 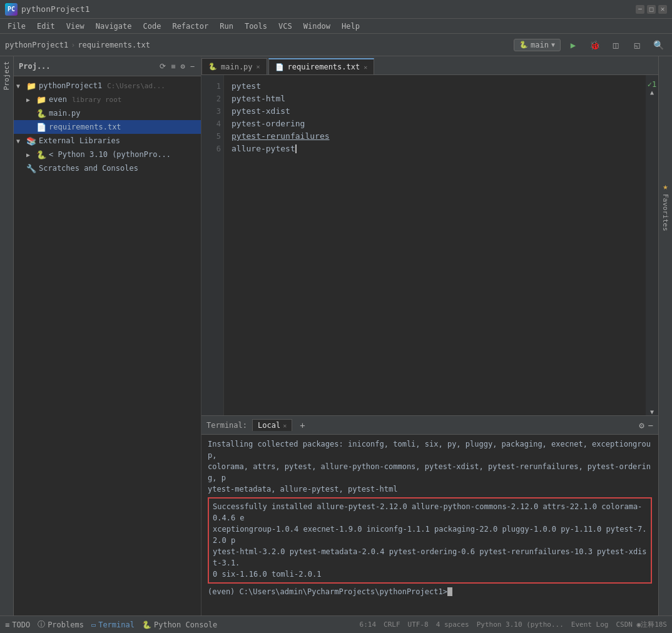 What do you see at coordinates (153, 26) in the screenshot?
I see `menu-code: Code` at bounding box center [153, 26].